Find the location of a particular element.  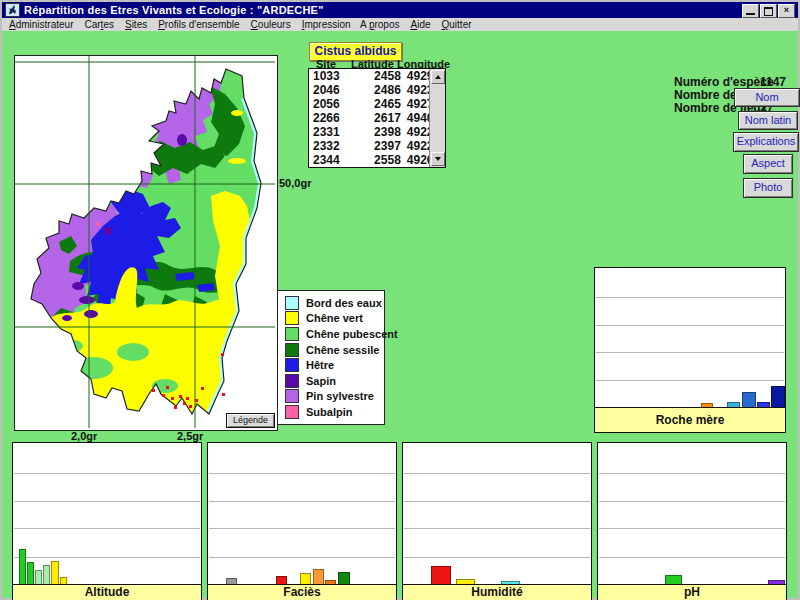

table-row: 1033245849290 is located at coordinates (377, 76).